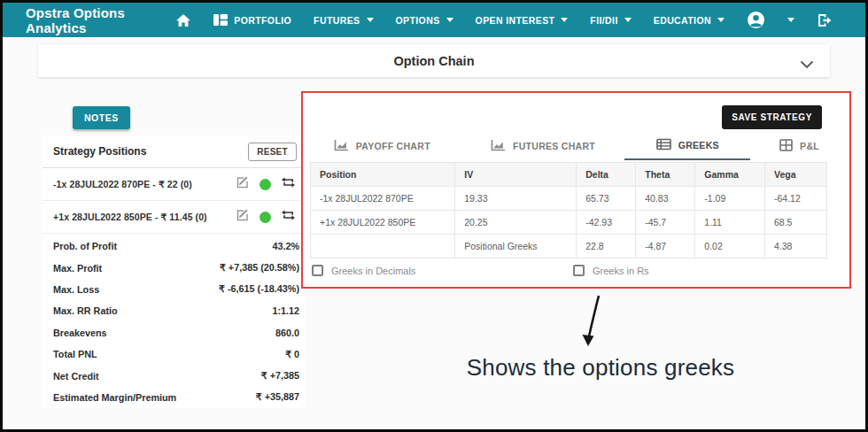  Describe the element at coordinates (174, 311) in the screenshot. I see `stat-row: Max. RR Ratio 1:1.12` at that location.